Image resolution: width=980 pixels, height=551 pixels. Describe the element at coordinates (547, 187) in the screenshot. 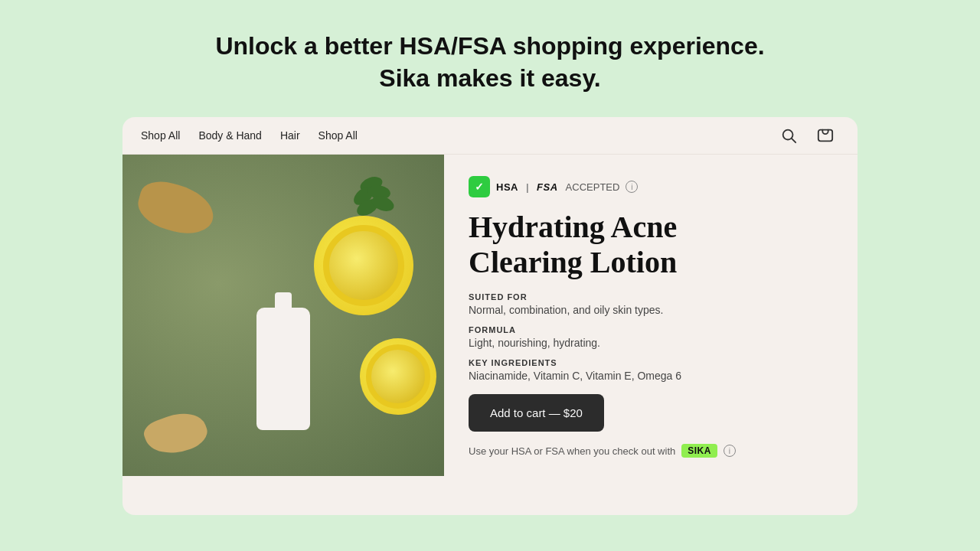

I see `fsa-label: FSA` at that location.